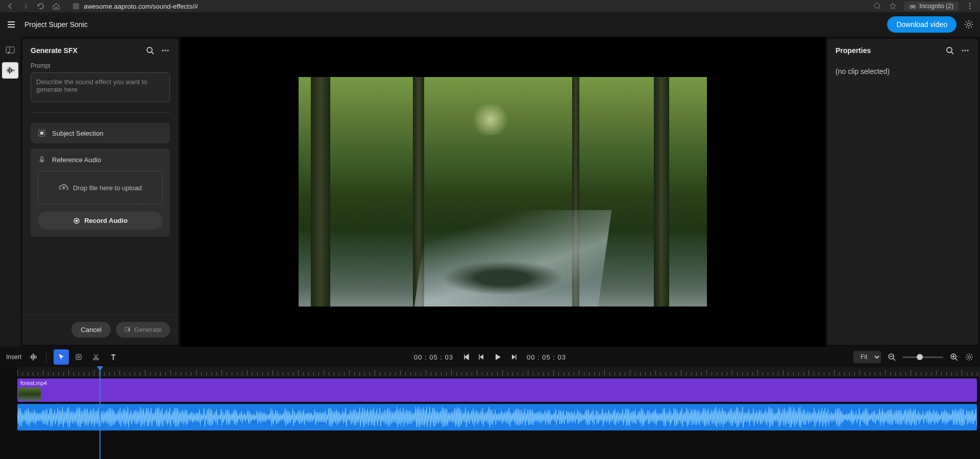  What do you see at coordinates (867, 357) in the screenshot?
I see `fit-select: Fit` at bounding box center [867, 357].